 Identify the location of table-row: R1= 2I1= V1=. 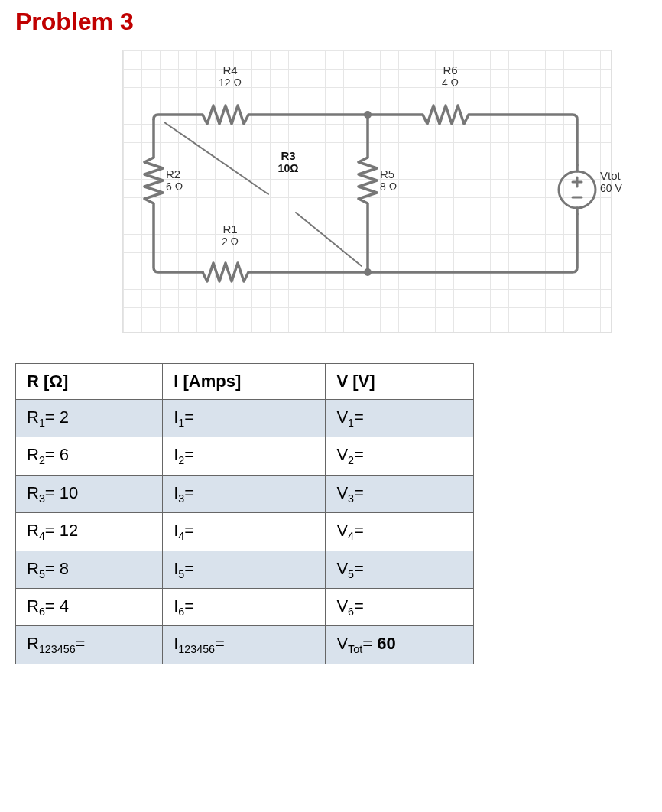
(245, 419).